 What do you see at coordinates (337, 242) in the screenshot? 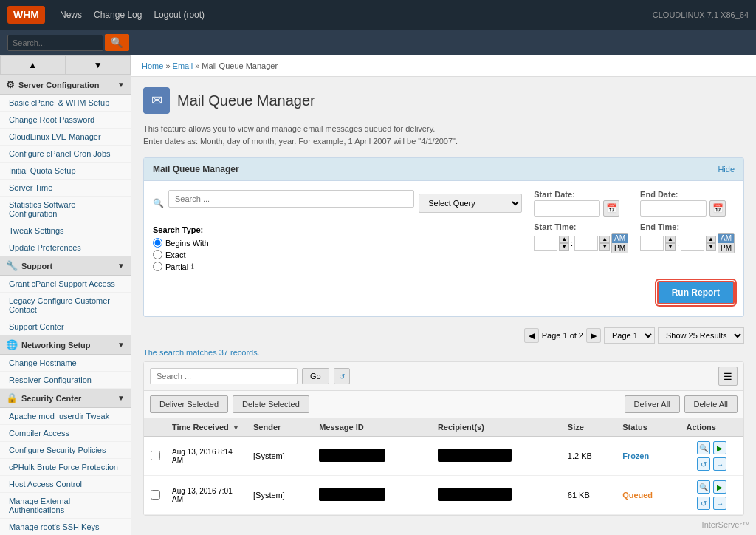
I see `radio-begins-with: Begins With` at bounding box center [337, 242].